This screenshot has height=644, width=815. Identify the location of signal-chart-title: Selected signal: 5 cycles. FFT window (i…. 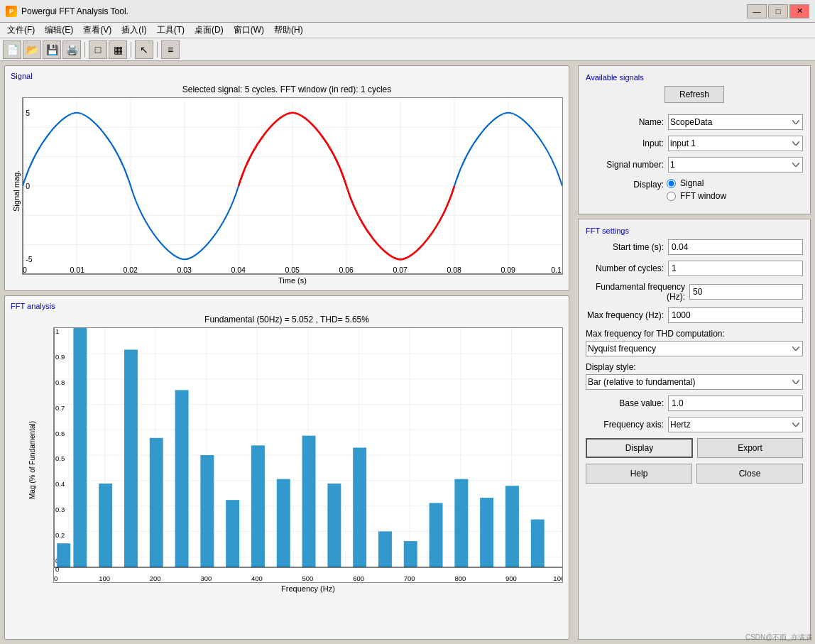
(287, 89).